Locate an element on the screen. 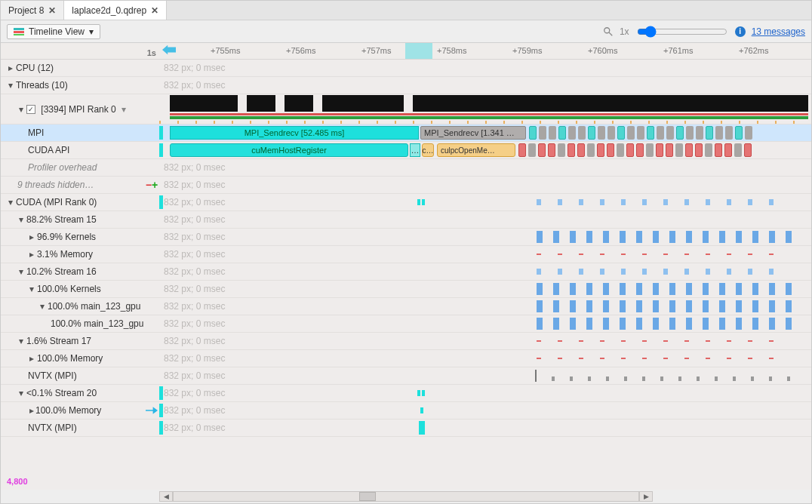  tl-threads: 832 px; 0 msec is located at coordinates (485, 85).